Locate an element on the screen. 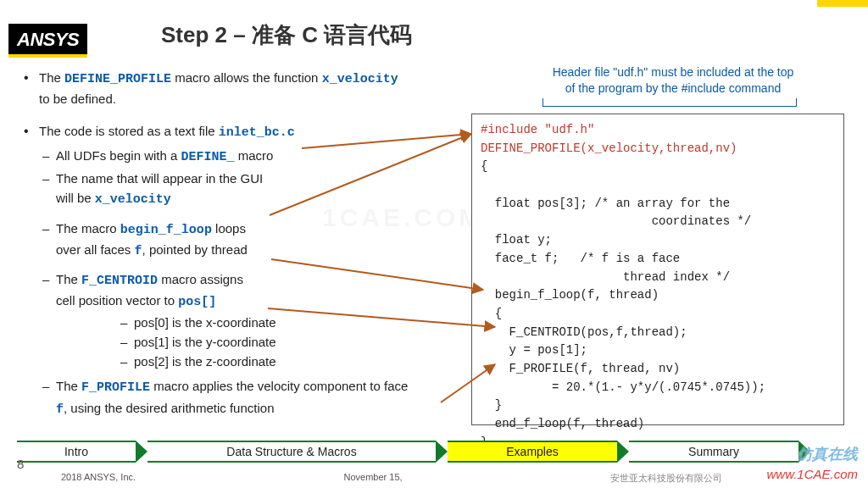 The height and width of the screenshot is (488, 868). code-line: F_PROFILE(f, thread, nv) is located at coordinates (580, 369).